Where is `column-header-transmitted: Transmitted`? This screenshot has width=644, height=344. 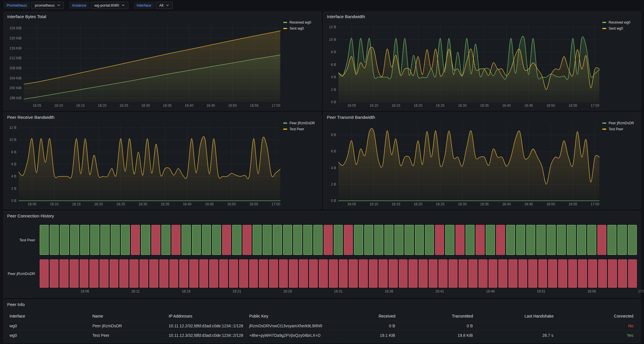
column-header-transmitted: Transmitted is located at coordinates (438, 316).